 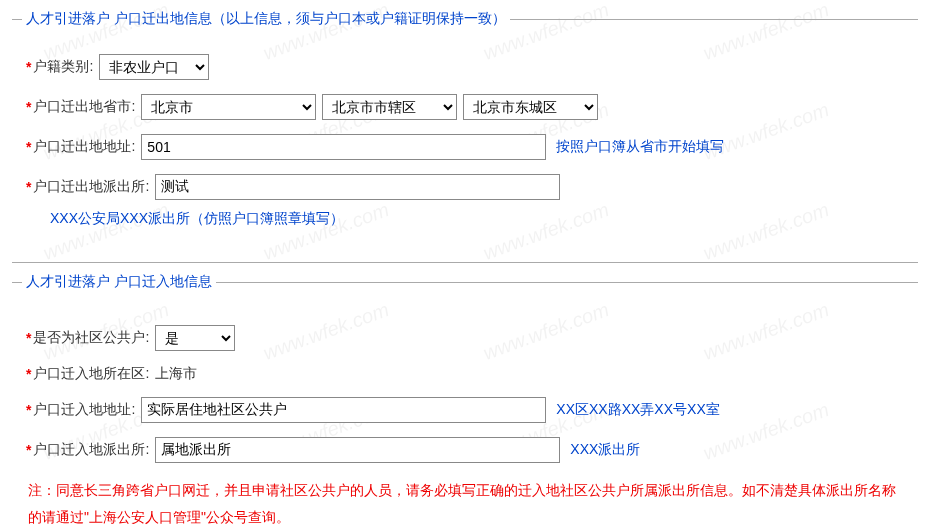 What do you see at coordinates (63, 67) in the screenshot?
I see `hukou-type-label: 户籍类别:` at bounding box center [63, 67].